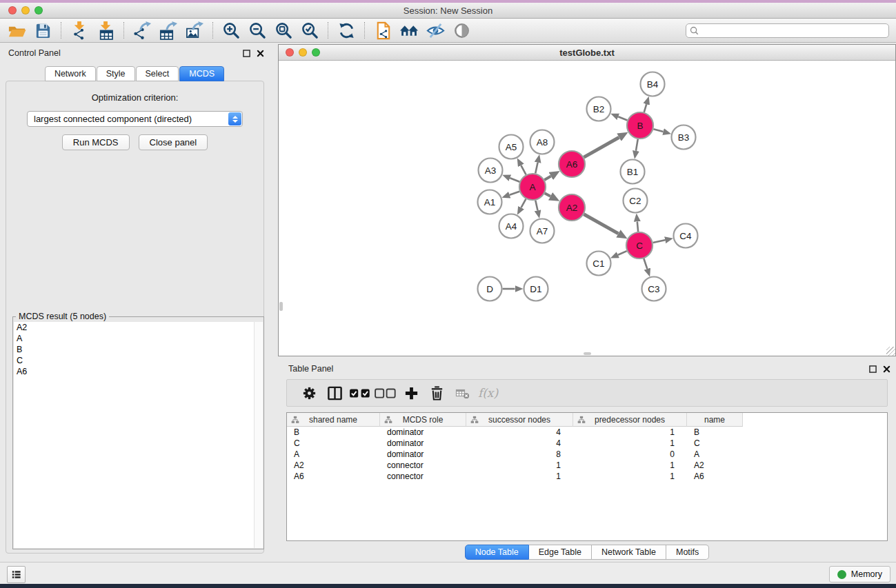 The image size is (896, 588). I want to click on tab-style: Style, so click(116, 74).